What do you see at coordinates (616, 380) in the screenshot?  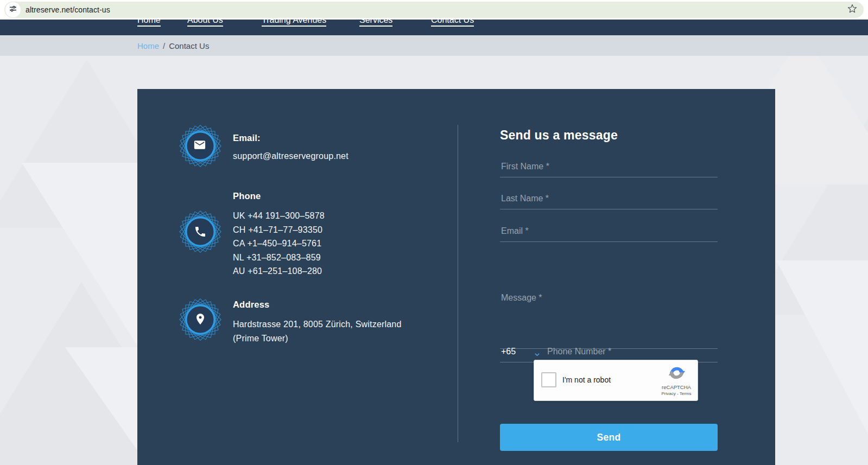 I see `recaptcha-widget: I'm not a robot reCAPTCHA Privacy - Term…` at bounding box center [616, 380].